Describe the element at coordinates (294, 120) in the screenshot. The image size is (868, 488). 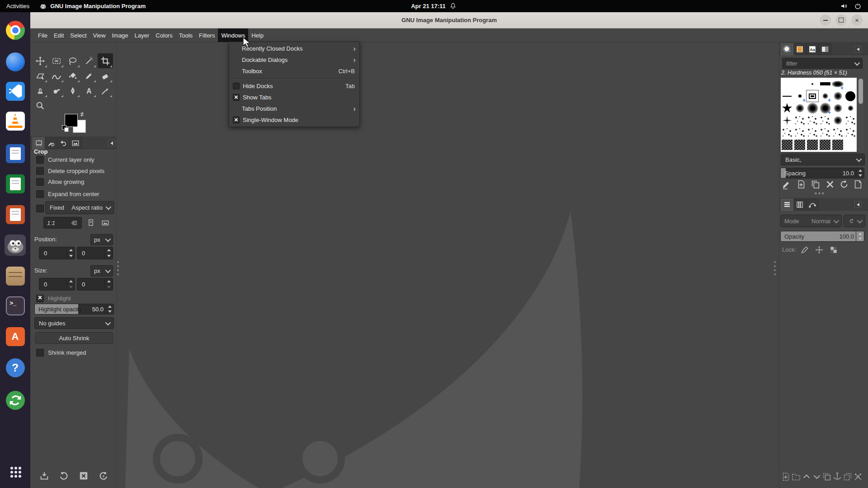
I see `menu-item-single-window-mode: Single-Window Mode` at that location.